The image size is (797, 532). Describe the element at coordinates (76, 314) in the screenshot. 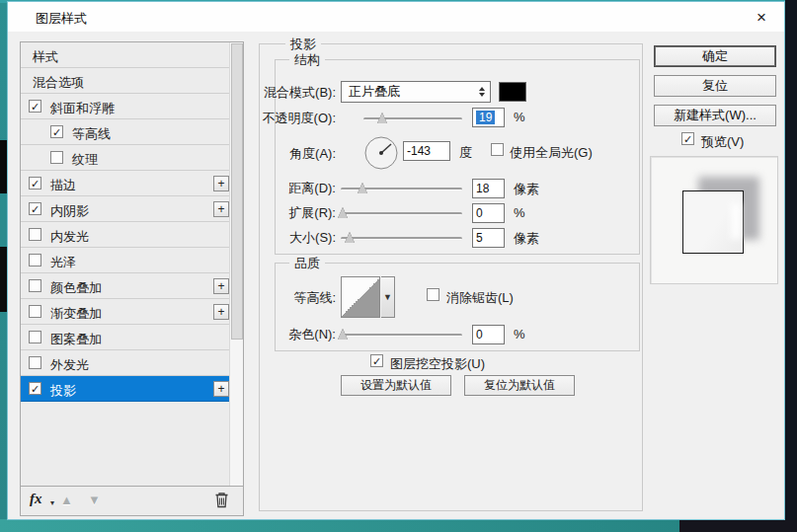

I see `sidebar-item-label: 渐变叠加` at that location.